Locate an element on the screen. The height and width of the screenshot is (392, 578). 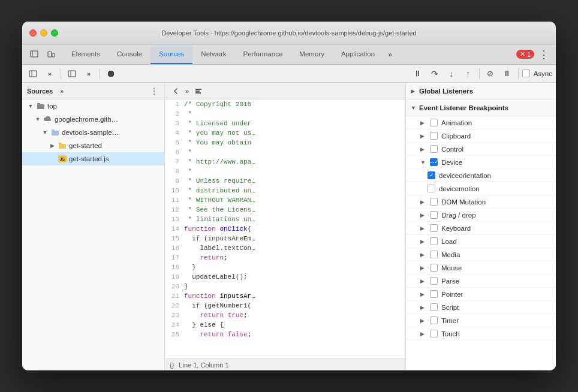
global-listeners-title: Global Listeners is located at coordinates (446, 91).